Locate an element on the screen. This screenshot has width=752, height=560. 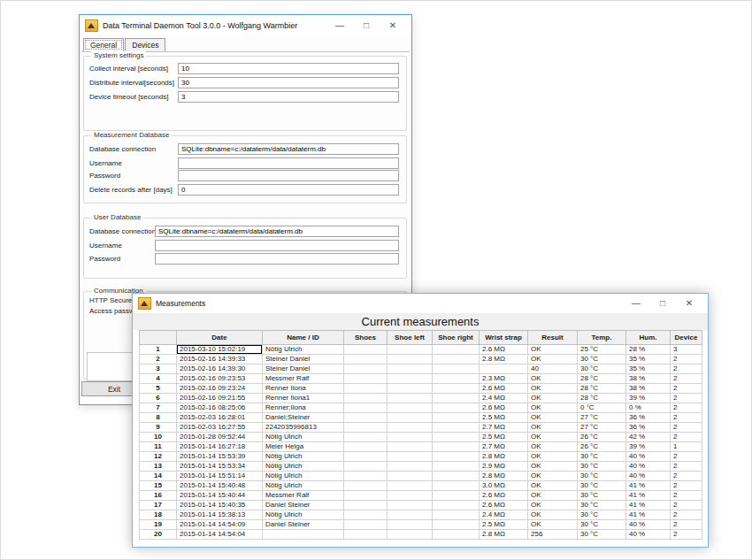
cell-rownum: 7 is located at coordinates (158, 409).